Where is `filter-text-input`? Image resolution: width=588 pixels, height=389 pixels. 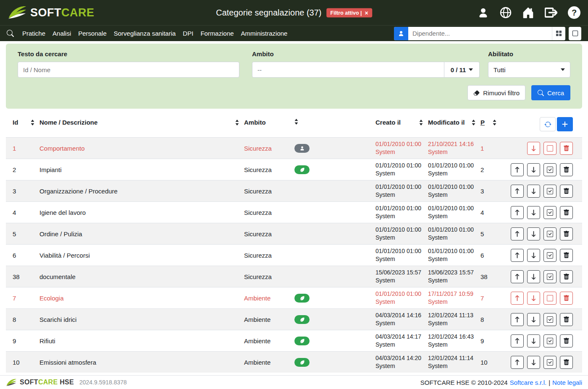 filter-text-input is located at coordinates (129, 70).